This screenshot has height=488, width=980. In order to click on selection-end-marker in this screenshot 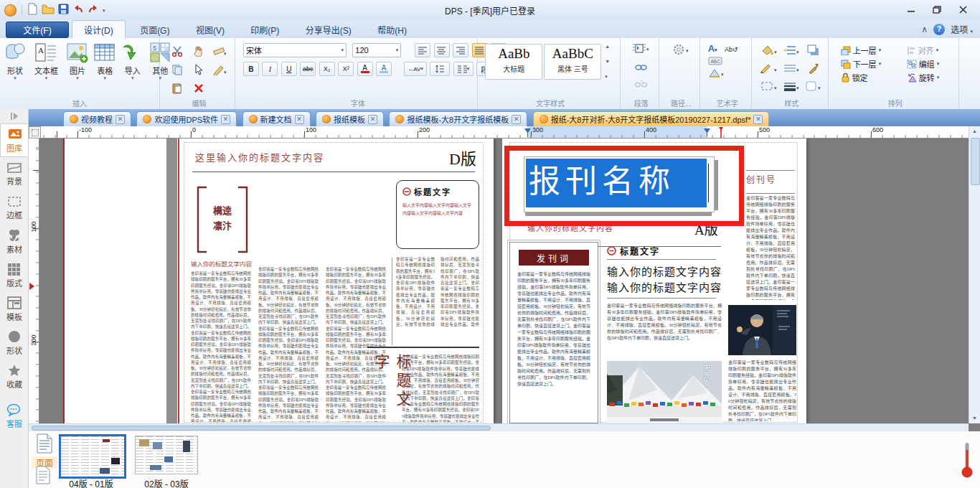, I will do `click(707, 133)`.